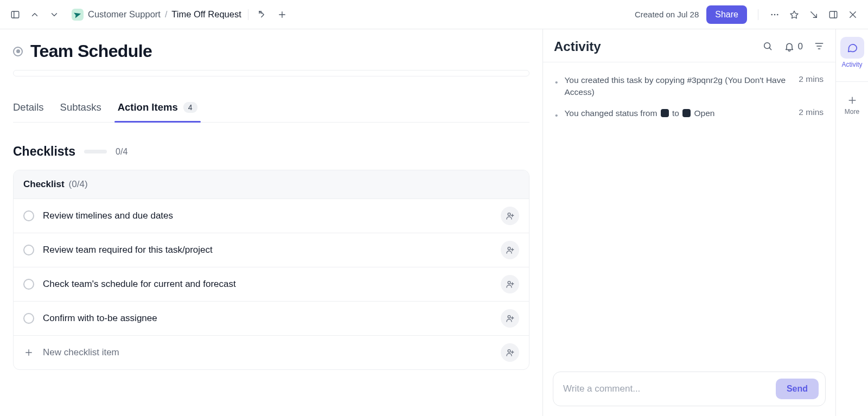  I want to click on checklists-progress-bar, so click(95, 152).